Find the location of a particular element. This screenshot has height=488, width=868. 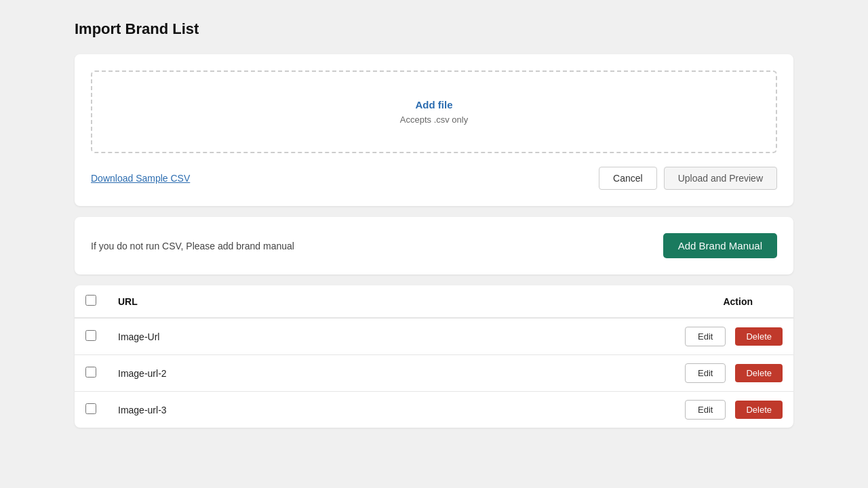

edit-button-0: Edit is located at coordinates (705, 336).